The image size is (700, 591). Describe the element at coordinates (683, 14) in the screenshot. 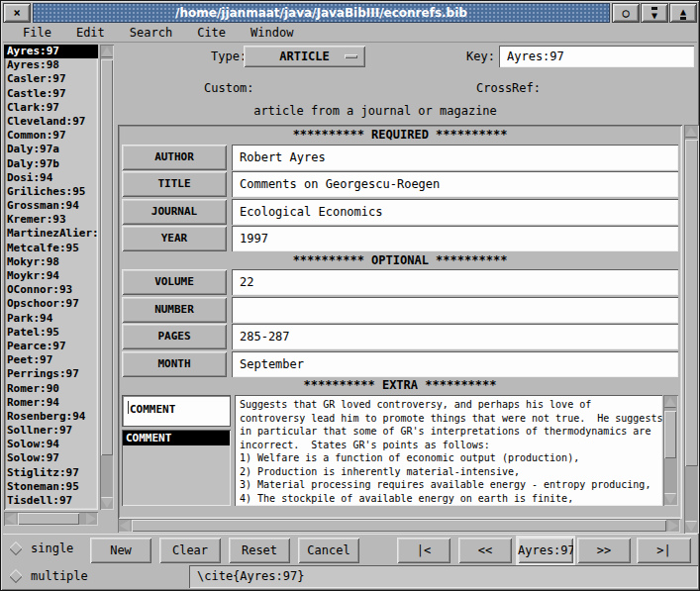

I see `up-arrow-icon: ▲` at that location.